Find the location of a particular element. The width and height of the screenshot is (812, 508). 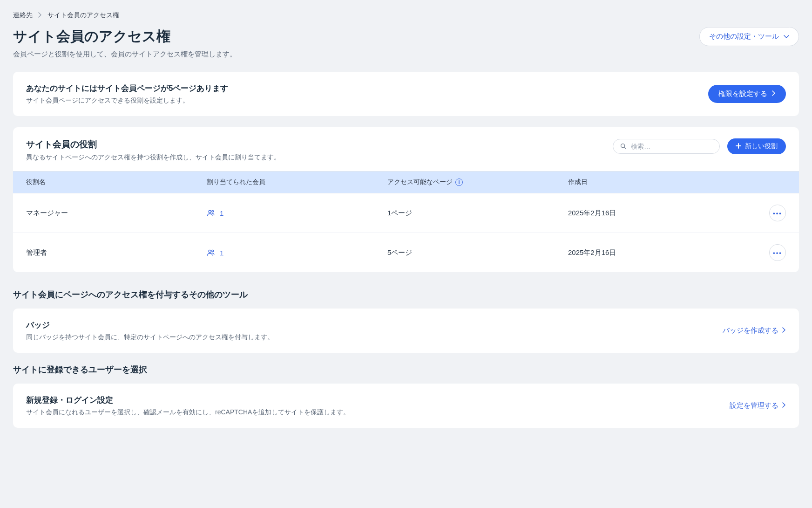

roles-title: サイト会員の役割 is located at coordinates (153, 144).